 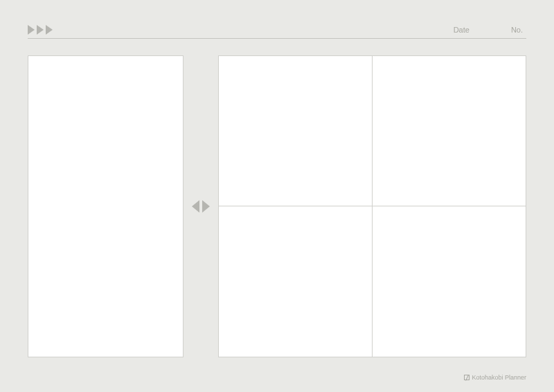 I want to click on date-field: Date, so click(x=461, y=30).